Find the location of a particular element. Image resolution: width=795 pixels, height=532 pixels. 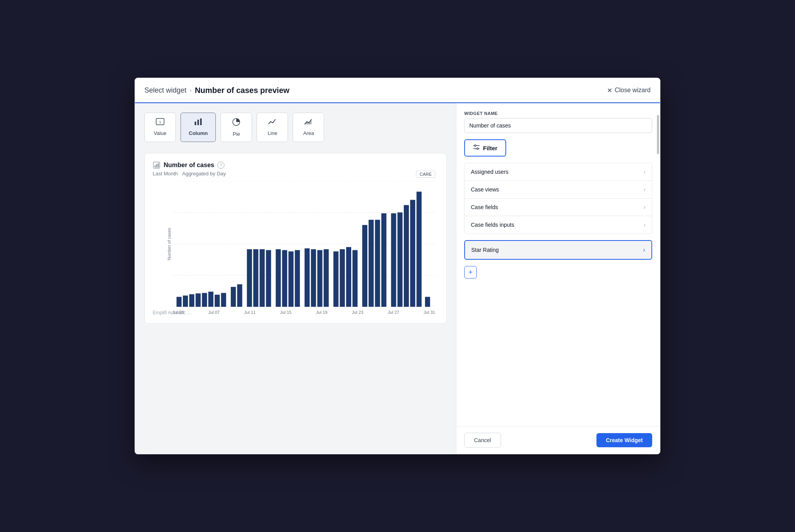

create-widget-button: Create Widget is located at coordinates (624, 440).